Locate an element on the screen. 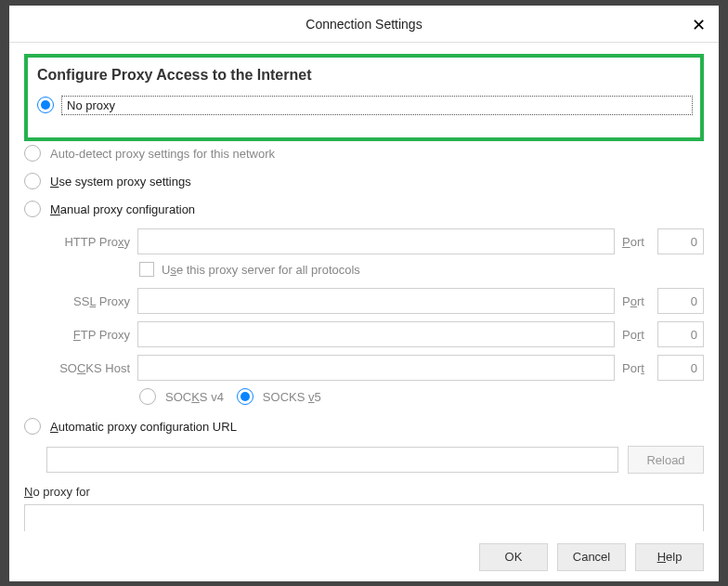 Image resolution: width=728 pixels, height=586 pixels. ftp-proxy-row: FTP Proxy Port is located at coordinates (375, 334).